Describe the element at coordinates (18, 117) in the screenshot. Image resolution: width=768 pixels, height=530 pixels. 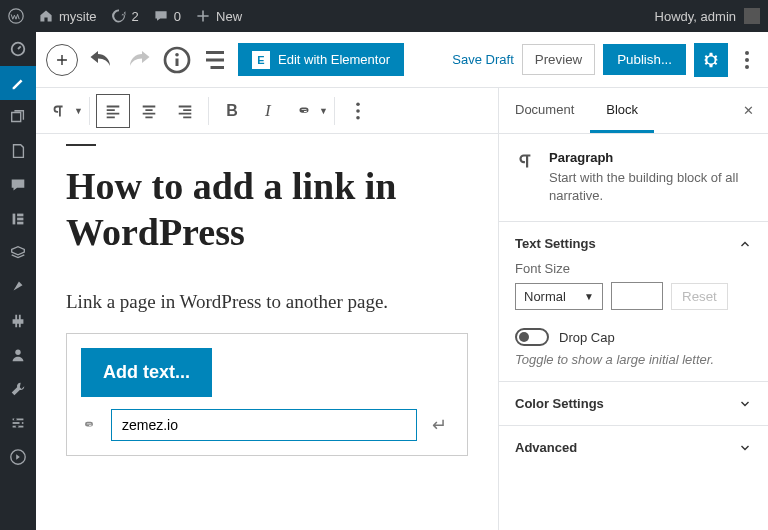
I see `sidebar-media-icon` at that location.